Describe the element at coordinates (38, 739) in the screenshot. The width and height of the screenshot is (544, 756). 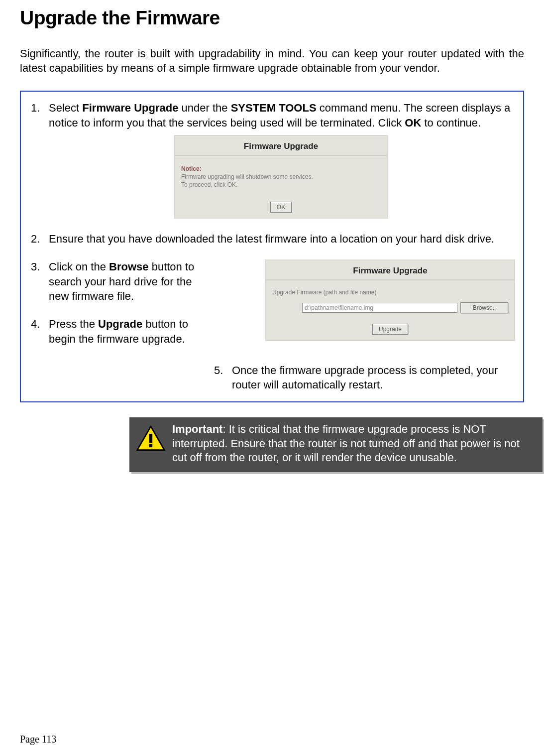
I see `page-number: Page 113` at that location.